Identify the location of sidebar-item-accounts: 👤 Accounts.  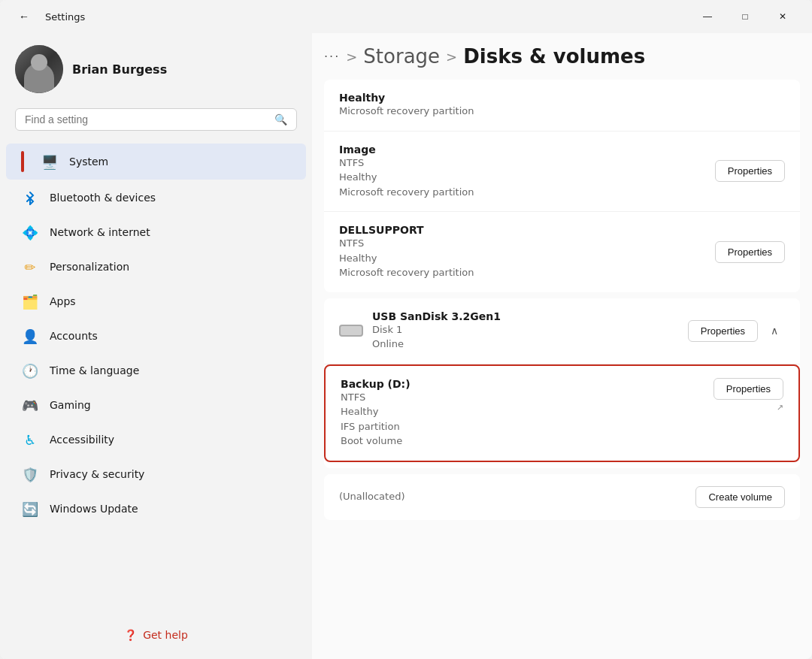
(156, 336).